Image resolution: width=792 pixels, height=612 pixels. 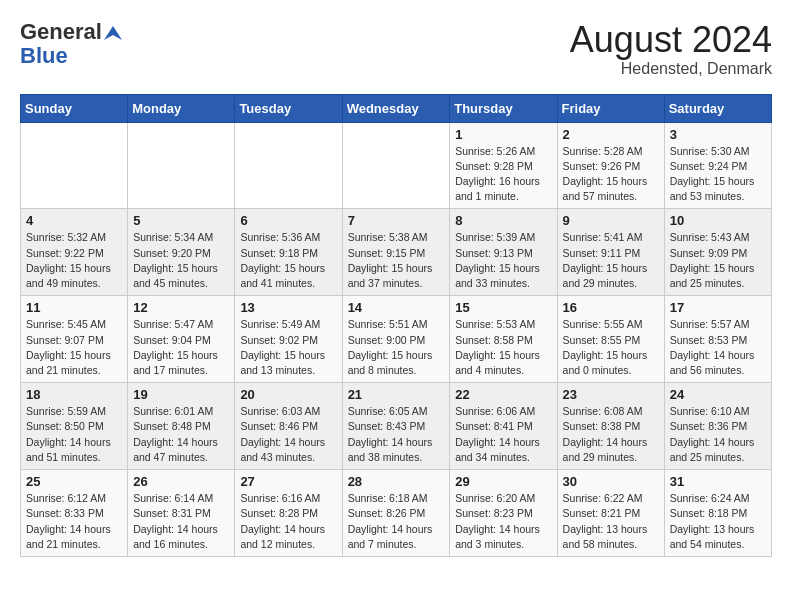 I want to click on cell-content: Sunrise: 5:49 AMSunset: 9:02 PMDaylight:…, so click(x=288, y=348).